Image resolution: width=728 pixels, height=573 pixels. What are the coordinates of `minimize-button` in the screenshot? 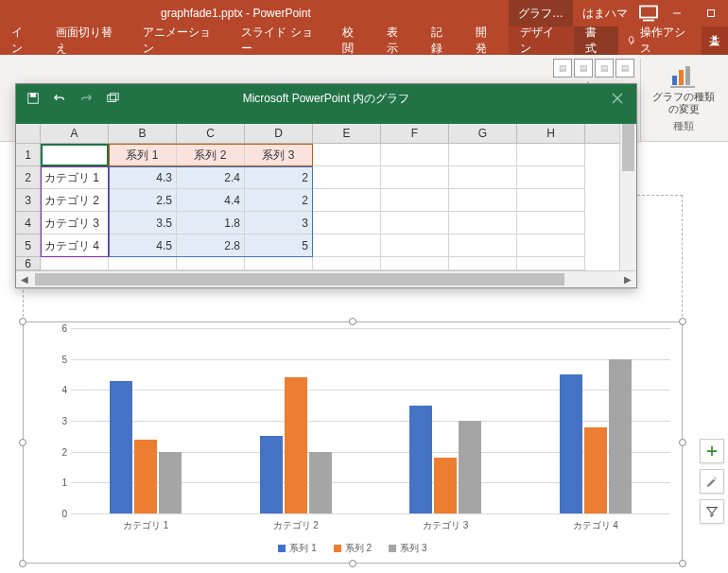 It's located at (677, 13).